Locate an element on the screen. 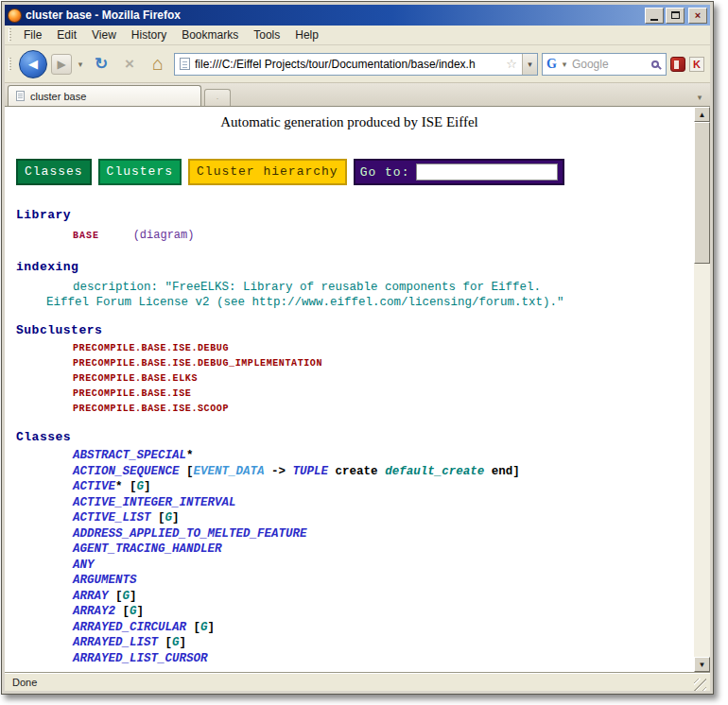 The width and height of the screenshot is (728, 705). minimize-button is located at coordinates (654, 15).